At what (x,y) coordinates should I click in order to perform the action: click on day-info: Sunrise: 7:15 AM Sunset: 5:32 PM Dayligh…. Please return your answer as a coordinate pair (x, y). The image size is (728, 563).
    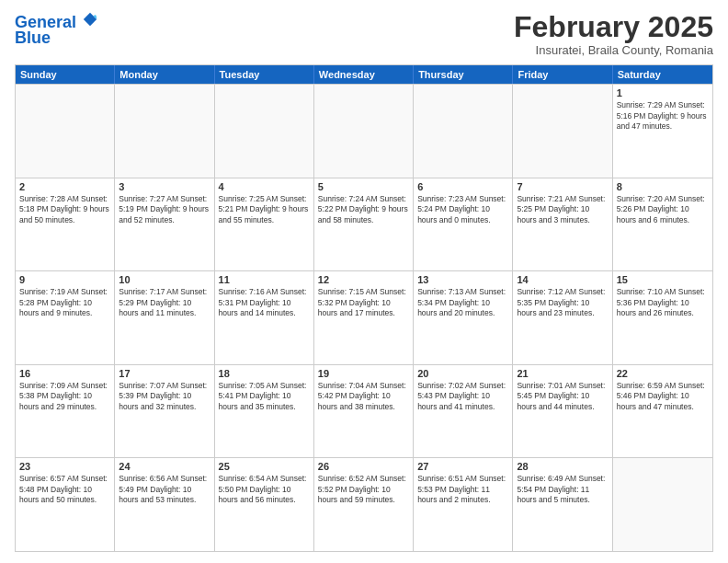
    Looking at the image, I should click on (364, 303).